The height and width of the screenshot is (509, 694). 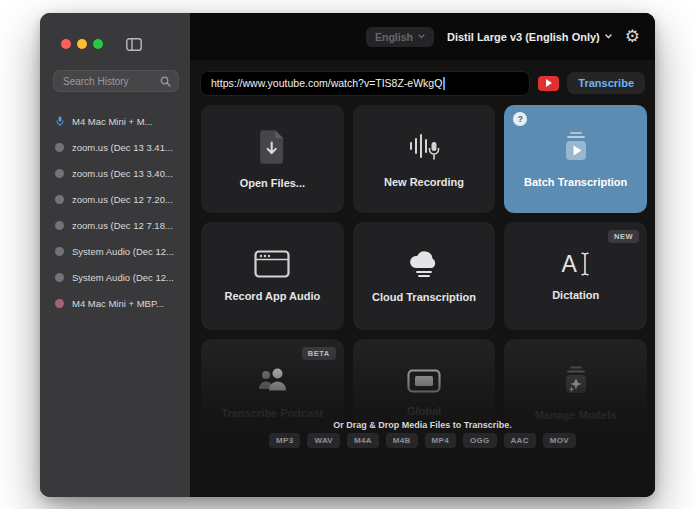 What do you see at coordinates (122, 226) in the screenshot?
I see `history-item-label: zoom.us (Dec 12 7.18...` at bounding box center [122, 226].